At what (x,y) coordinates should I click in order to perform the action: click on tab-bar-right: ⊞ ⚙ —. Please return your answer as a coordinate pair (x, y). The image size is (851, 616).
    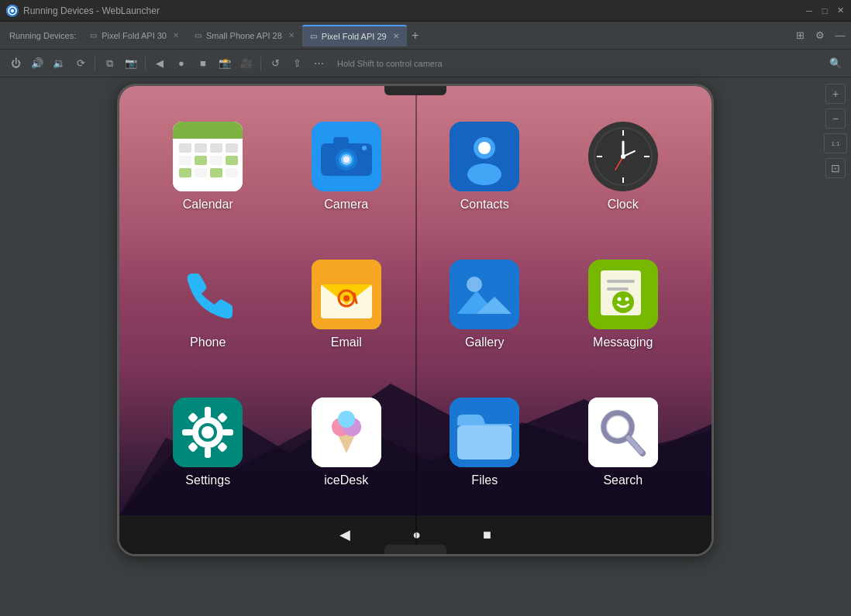
    Looking at the image, I should click on (820, 36).